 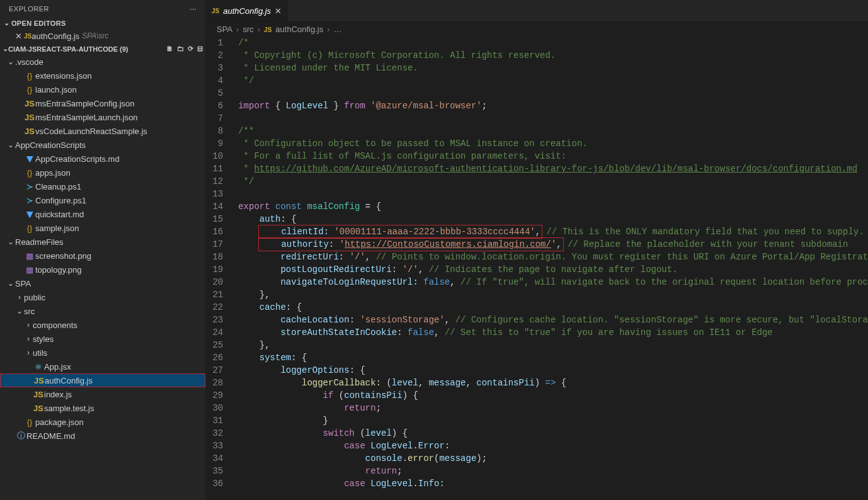 I want to click on folder-item: ›components, so click(x=103, y=325).